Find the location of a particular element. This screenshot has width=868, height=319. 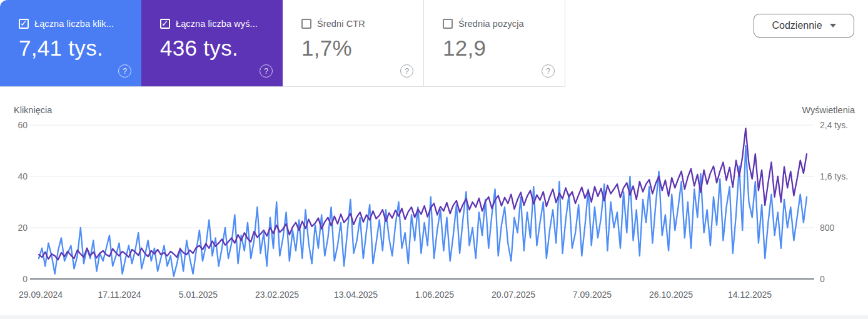

y-tick-label: 1,6 tys. is located at coordinates (834, 176).